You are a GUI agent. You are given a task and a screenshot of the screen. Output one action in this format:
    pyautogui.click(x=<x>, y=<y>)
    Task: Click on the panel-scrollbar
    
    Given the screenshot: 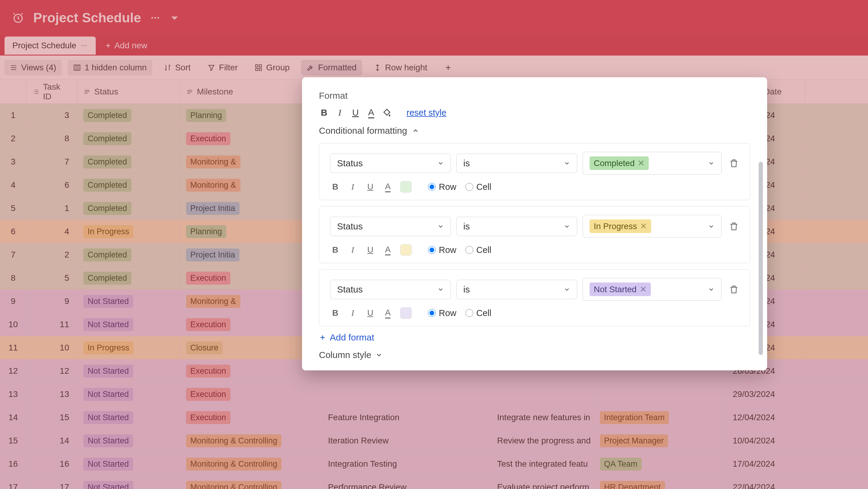 What is the action you would take?
    pyautogui.click(x=761, y=258)
    